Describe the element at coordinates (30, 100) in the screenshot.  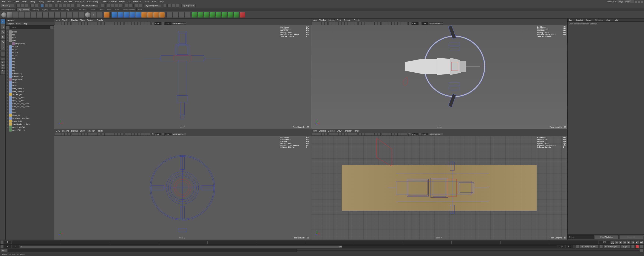
I see `outliner-item-right_ring_arm1: ⊞right_ring_arm1` at that location.